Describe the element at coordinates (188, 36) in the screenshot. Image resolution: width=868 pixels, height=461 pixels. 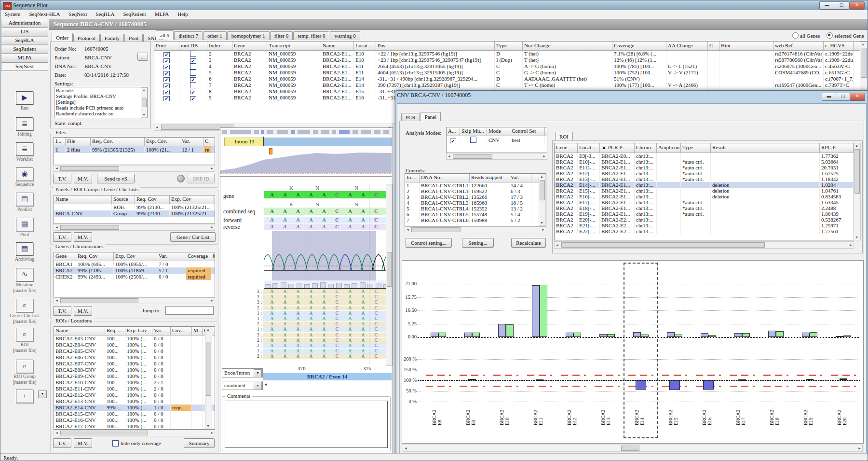
I see `filter-tab-distinct-: distinct 7` at that location.